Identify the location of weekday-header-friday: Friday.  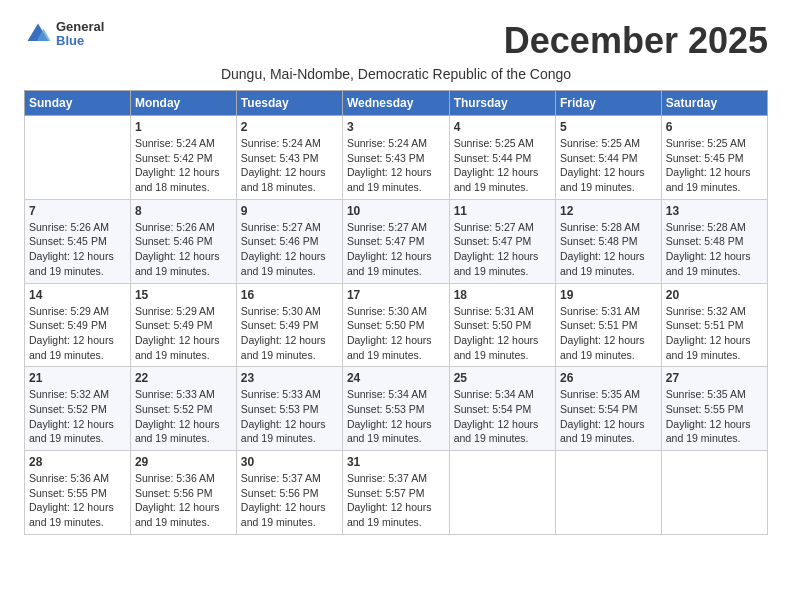
(608, 104).